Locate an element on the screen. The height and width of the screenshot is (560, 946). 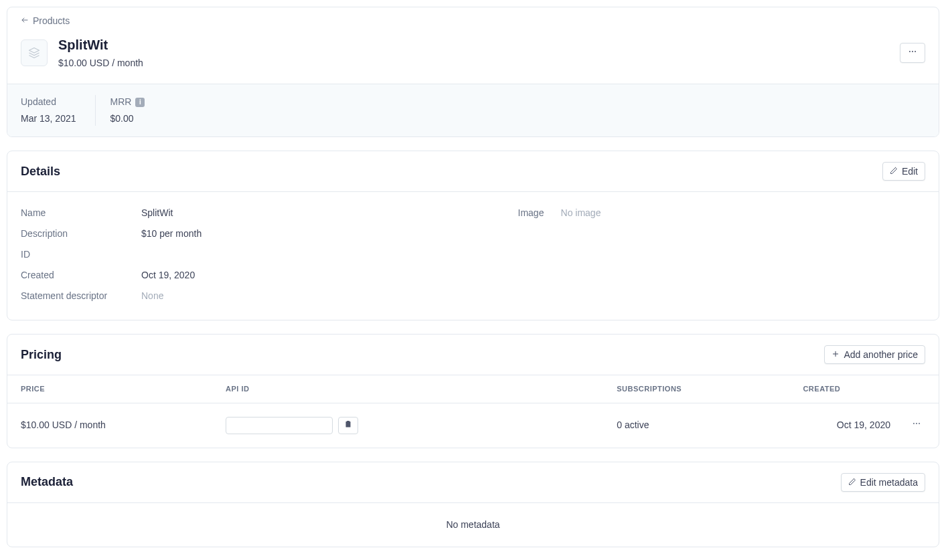
add-price-label: Add another price is located at coordinates (881, 355).